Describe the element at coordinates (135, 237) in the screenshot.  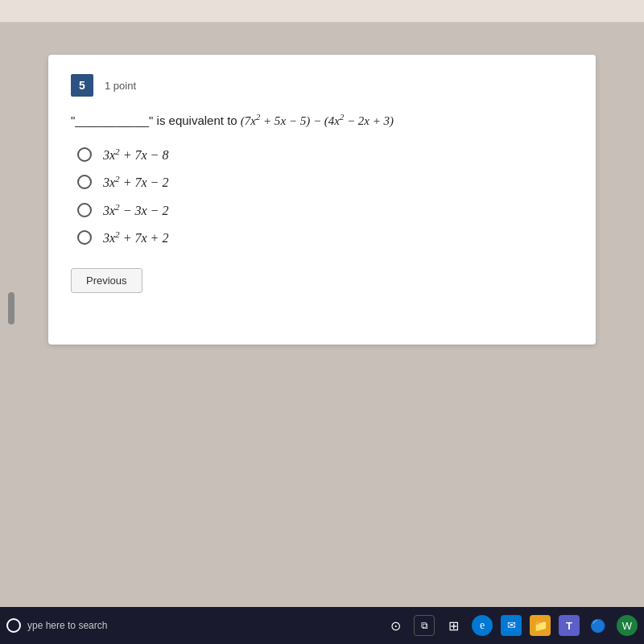
I see `option-d-text: 3x2 + 7x + 2` at that location.